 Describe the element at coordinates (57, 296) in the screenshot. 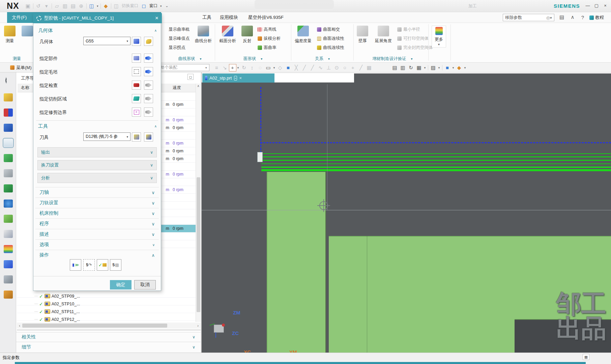

I see `tree-item: ┈┈ ✓ A02_STP09_...` at that location.